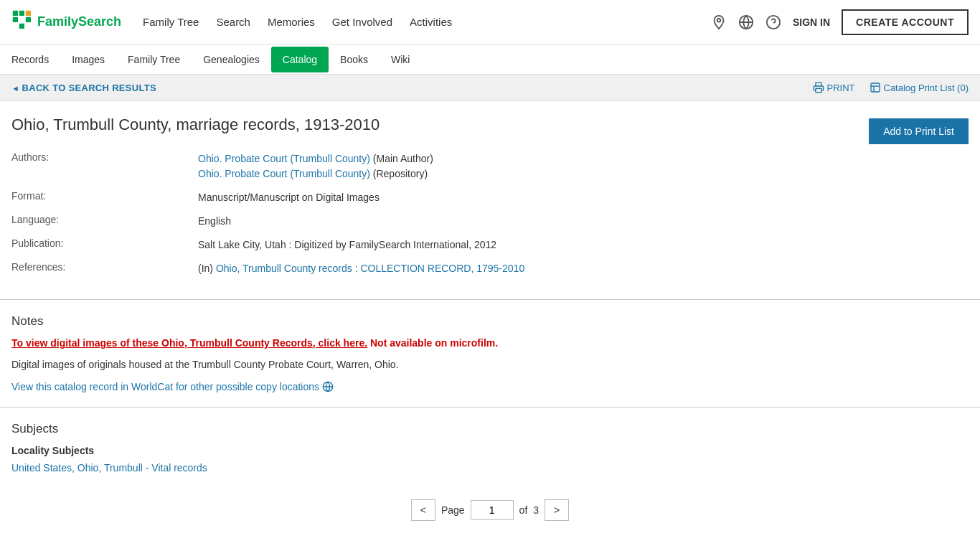 Image resolution: width=980 pixels, height=551 pixels. I want to click on back-bar: BACK TO SEARCH RESULTS PRINT Catalog Pri…, so click(490, 88).